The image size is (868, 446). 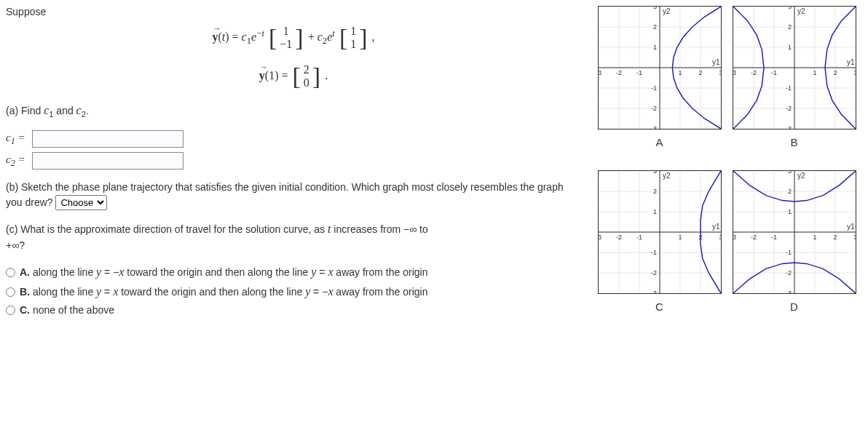 What do you see at coordinates (660, 68) in the screenshot?
I see `graph-a-svg: -3-3-2-2-1-1112233y1y2` at bounding box center [660, 68].